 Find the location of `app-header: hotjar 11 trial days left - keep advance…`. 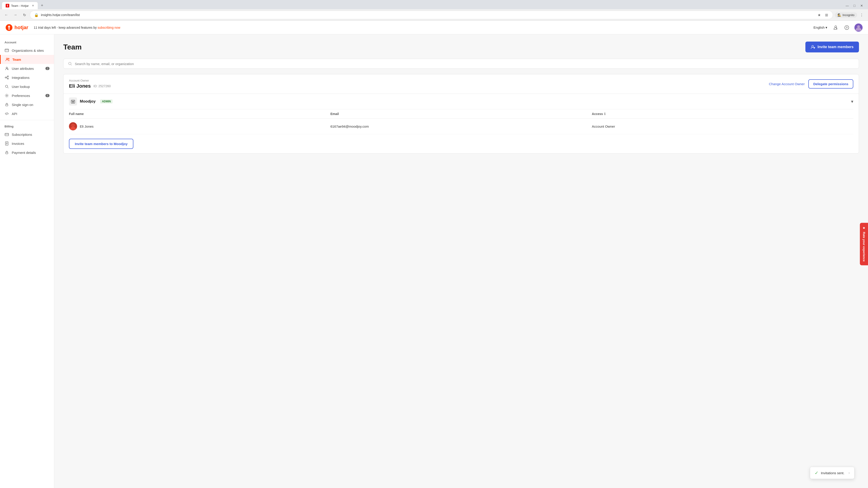

app-header: hotjar 11 trial days left - keep advance… is located at coordinates (434, 28).